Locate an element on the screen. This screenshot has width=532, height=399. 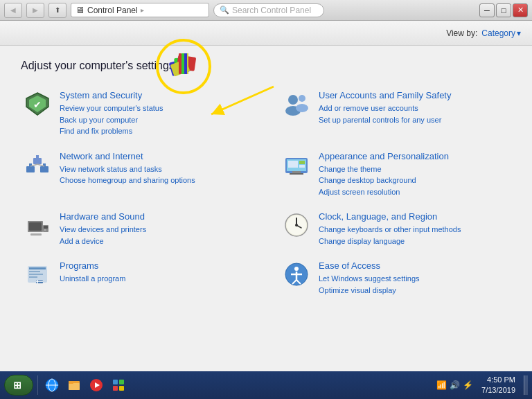
taskbar-icon-media is located at coordinates (96, 385).